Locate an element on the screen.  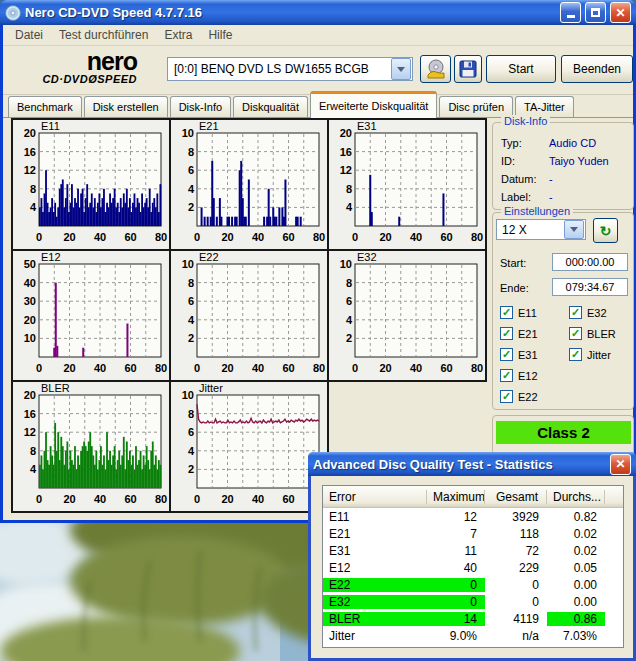
menu-item-datei: Datei is located at coordinates (29, 35).